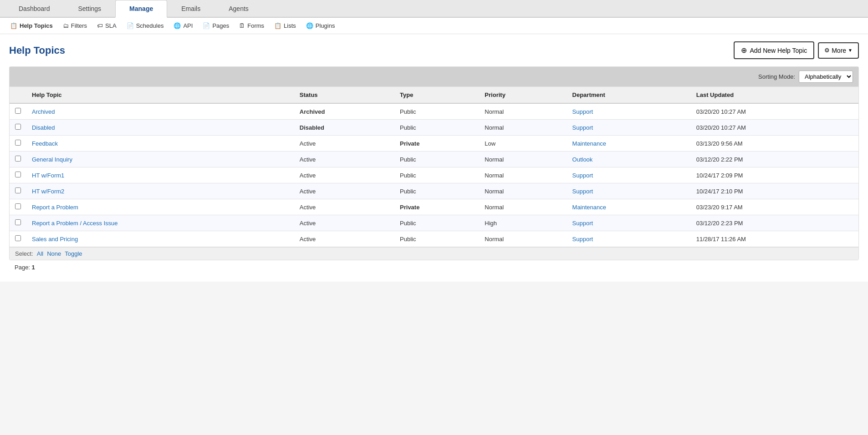 Image resolution: width=868 pixels, height=435 pixels. Describe the element at coordinates (40, 254) in the screenshot. I see `select-all-link: All` at that location.